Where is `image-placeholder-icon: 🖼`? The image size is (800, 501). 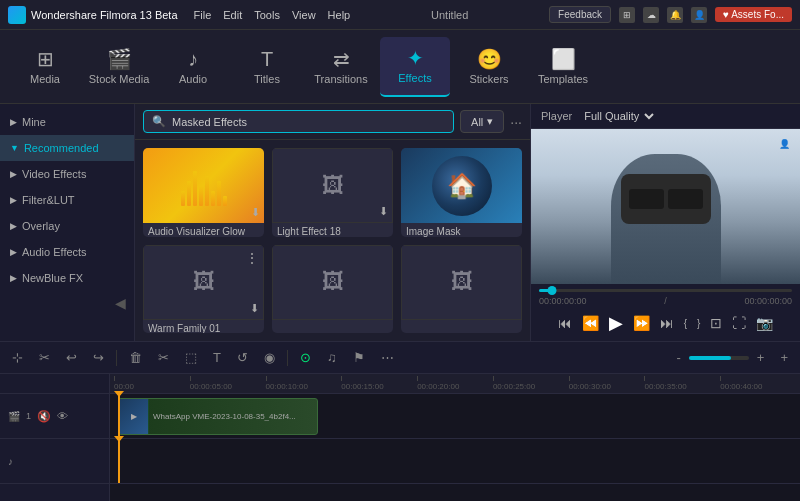
image-placeholder-icon: 🖼 is located at coordinates (333, 186).